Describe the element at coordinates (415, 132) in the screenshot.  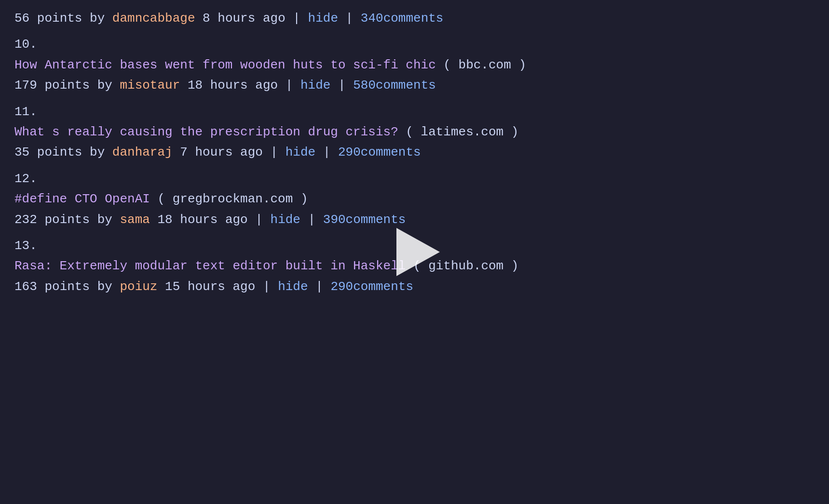
I see `story-title-11: What s really causing the prescription d…` at that location.